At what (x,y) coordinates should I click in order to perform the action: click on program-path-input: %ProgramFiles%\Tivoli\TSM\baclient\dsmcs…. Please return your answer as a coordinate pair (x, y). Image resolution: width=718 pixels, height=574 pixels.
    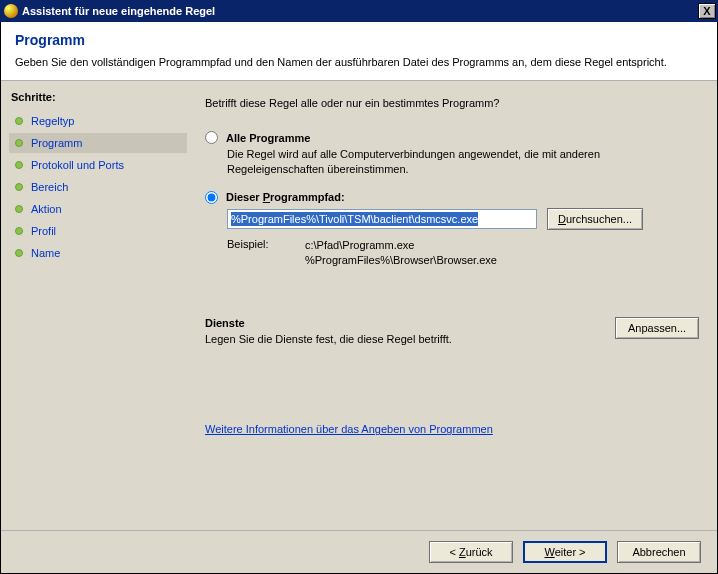
    Looking at the image, I should click on (382, 219).